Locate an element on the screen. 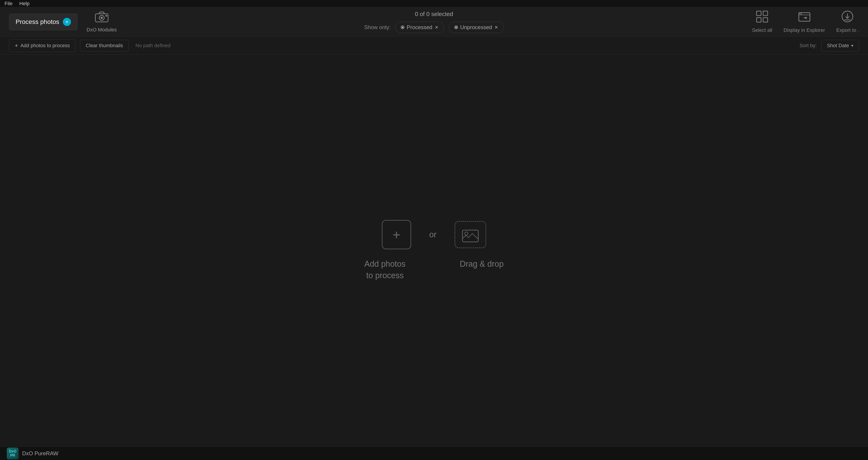  processed-close-icon: ✕ is located at coordinates (437, 27).